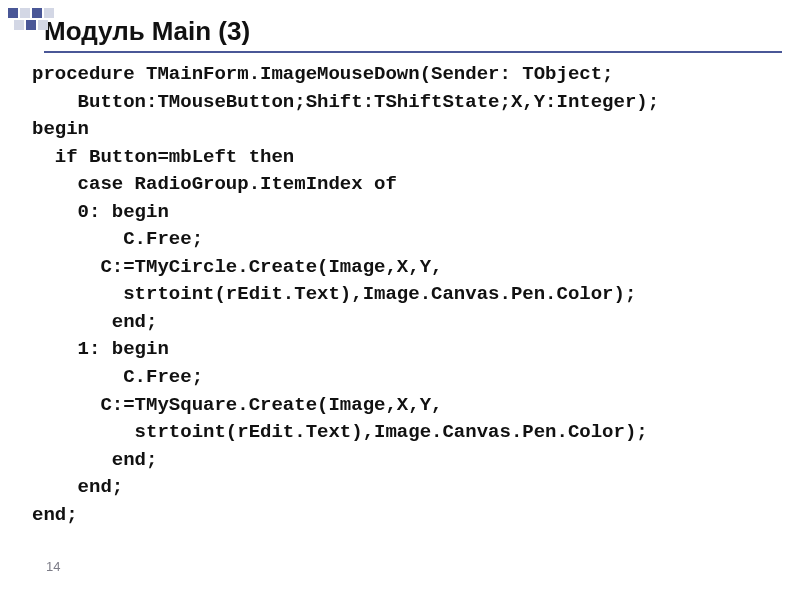 This screenshot has height=600, width=800. I want to click on code-line: procedure TMainForm.ImageMouseDown(Sende…, so click(323, 74).